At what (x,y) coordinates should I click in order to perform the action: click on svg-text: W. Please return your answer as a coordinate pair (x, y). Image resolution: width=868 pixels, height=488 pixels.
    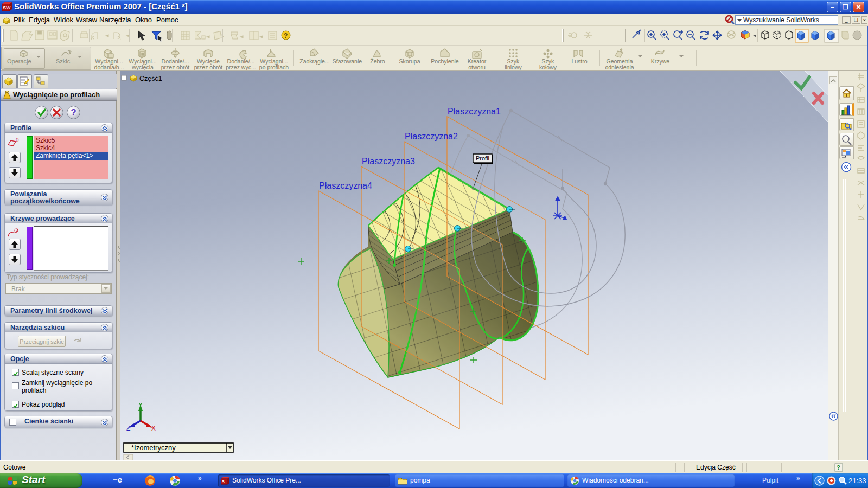
    Looking at the image, I should click on (9, 8).